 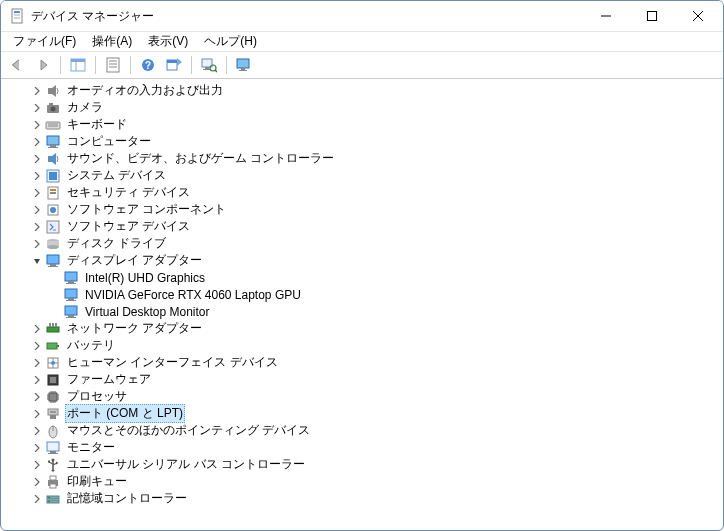 What do you see at coordinates (53, 448) in the screenshot?
I see `monitor-icon` at bounding box center [53, 448].